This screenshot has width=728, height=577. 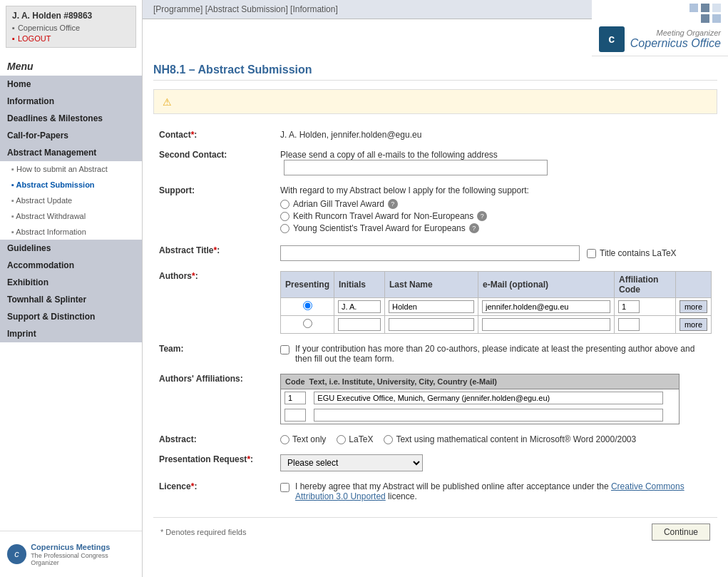 What do you see at coordinates (496, 216) in the screenshot?
I see `support-option-keith: Keith Runcorn Travel Award for Non-Europ…` at bounding box center [496, 216].